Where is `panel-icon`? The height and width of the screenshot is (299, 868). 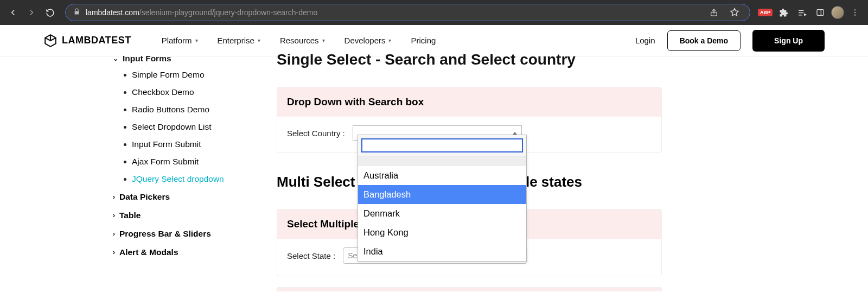
panel-icon is located at coordinates (820, 12).